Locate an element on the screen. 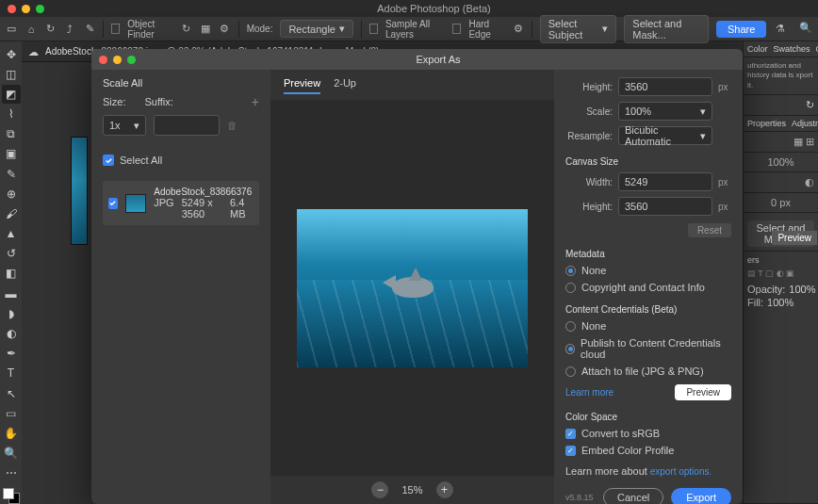  opacity-value: 100% is located at coordinates (802, 289).